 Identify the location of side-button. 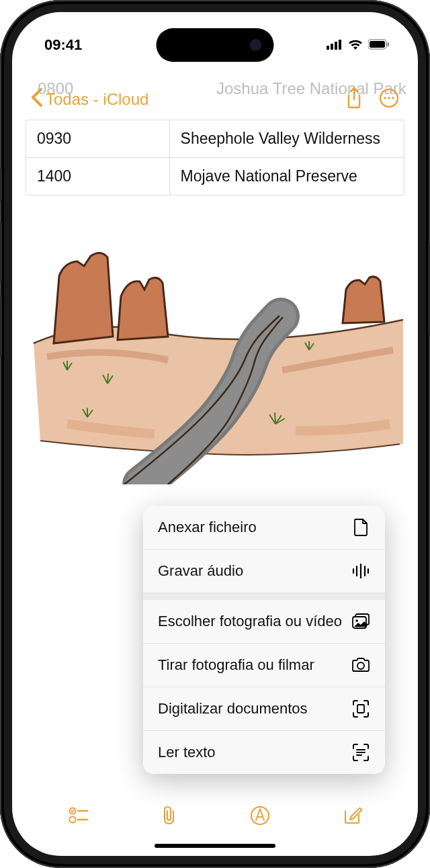
(1, 185).